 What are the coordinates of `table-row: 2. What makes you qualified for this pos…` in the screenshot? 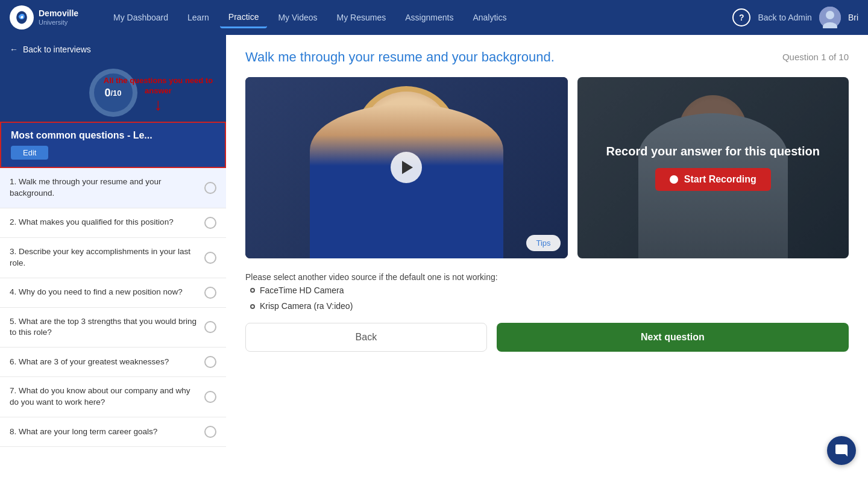 It's located at (113, 223).